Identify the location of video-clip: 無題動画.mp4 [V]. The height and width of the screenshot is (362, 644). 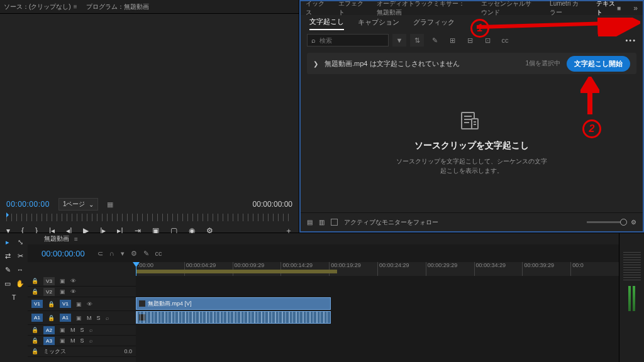
(233, 304).